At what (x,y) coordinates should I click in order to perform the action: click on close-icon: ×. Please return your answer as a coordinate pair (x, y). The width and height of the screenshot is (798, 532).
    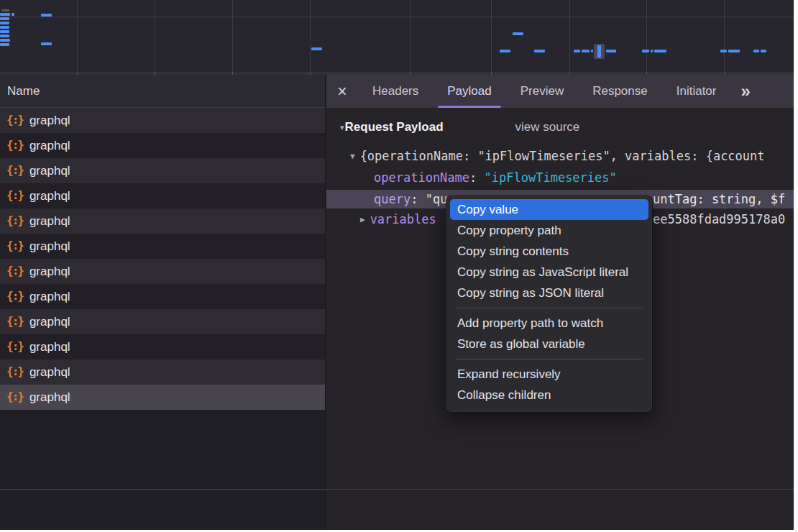
    Looking at the image, I should click on (342, 91).